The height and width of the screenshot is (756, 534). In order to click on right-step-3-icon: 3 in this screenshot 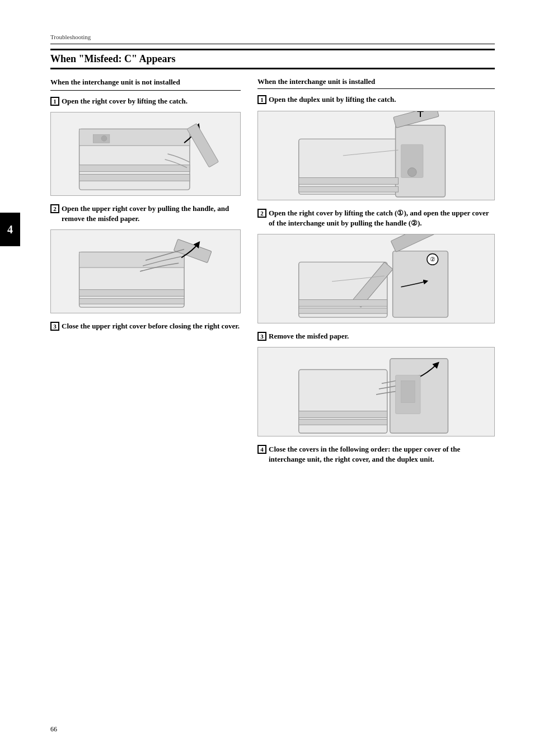, I will do `click(262, 336)`.